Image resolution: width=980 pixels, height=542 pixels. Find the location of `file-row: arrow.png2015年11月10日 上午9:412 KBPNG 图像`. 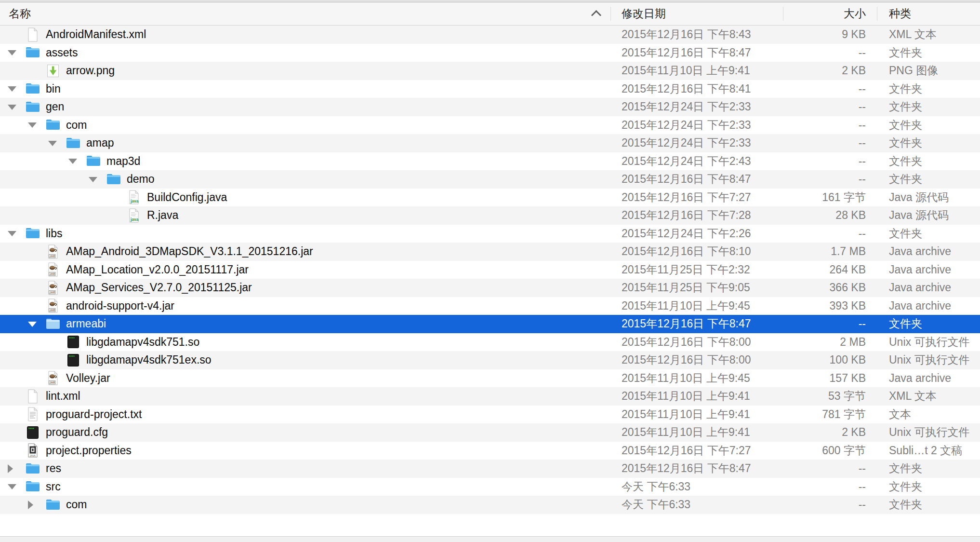

file-row: arrow.png2015年11月10日 上午9:412 KBPNG 图像 is located at coordinates (490, 71).